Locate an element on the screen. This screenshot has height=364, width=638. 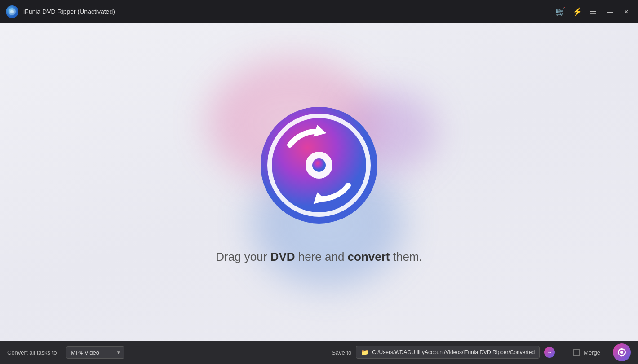
brightness-icon: ⚡ is located at coordinates (577, 12).